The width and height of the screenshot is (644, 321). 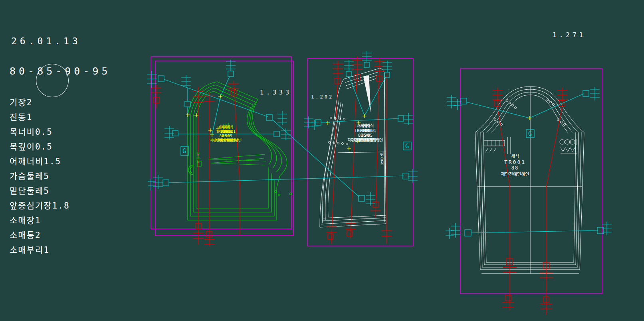 What do you see at coordinates (530, 134) in the screenshot?
I see `sleeve-grade-mark: G` at bounding box center [530, 134].